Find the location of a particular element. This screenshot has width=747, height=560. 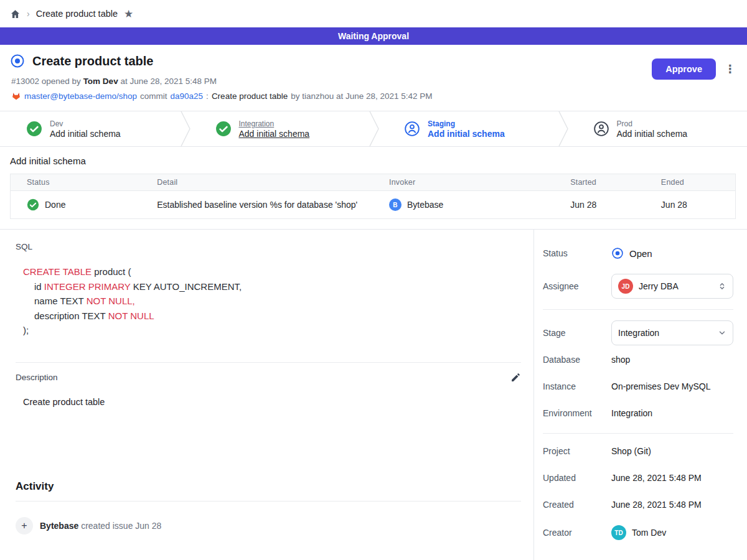

project-value: Shop (Git) is located at coordinates (631, 451).